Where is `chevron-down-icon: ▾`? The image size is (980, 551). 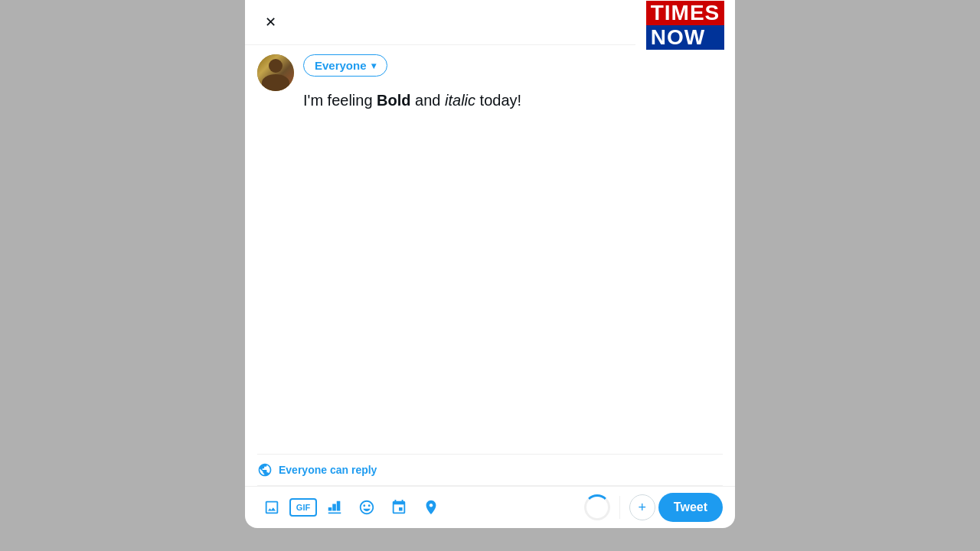 chevron-down-icon: ▾ is located at coordinates (374, 66).